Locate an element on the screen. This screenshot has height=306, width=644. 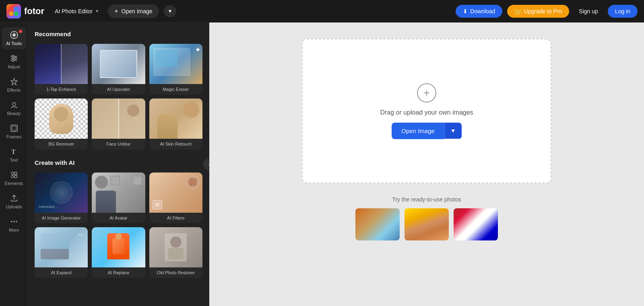
app-mode-button: AI Photo Editor ▼ is located at coordinates (77, 11).